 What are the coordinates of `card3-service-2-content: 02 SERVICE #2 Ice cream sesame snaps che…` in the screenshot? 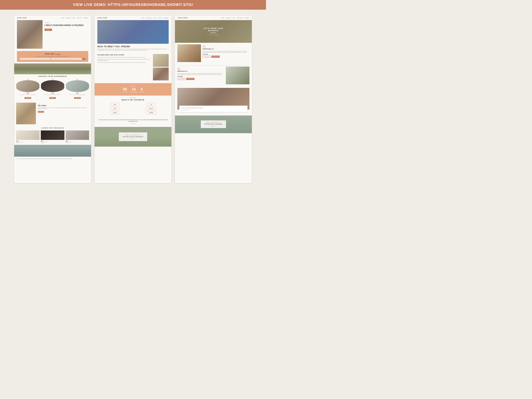 It's located at (201, 73).